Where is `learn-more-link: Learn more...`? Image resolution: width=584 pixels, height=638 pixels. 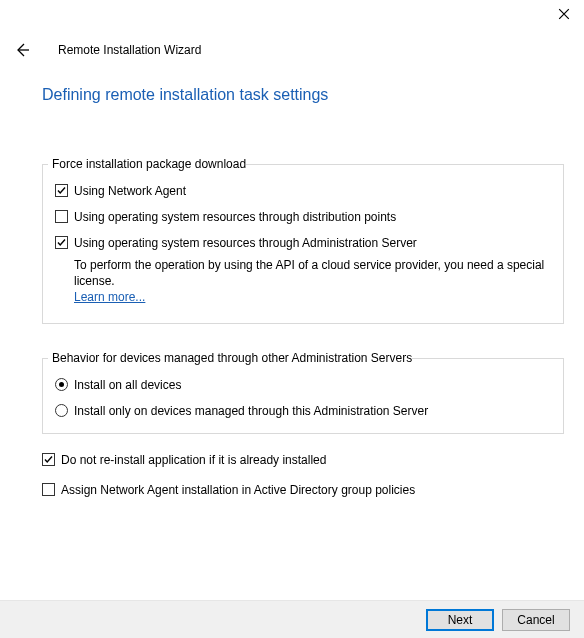 learn-more-link: Learn more... is located at coordinates (110, 297).